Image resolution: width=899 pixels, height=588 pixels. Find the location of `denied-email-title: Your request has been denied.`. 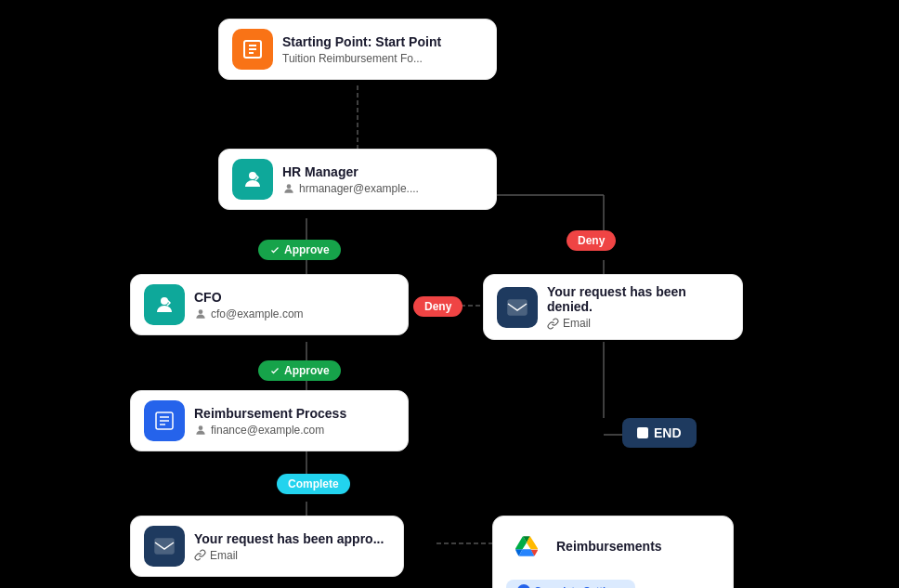

denied-email-title: Your request has been denied. is located at coordinates (638, 299).